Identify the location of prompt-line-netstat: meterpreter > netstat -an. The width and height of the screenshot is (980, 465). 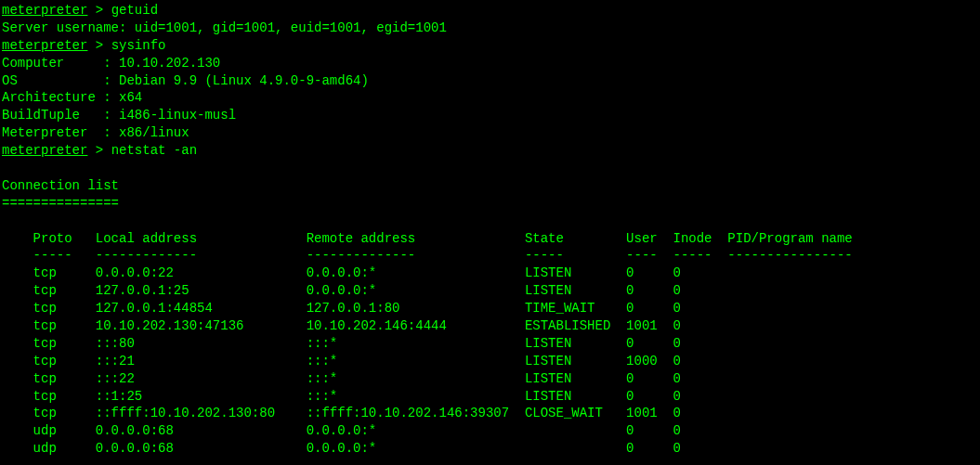
(490, 150).